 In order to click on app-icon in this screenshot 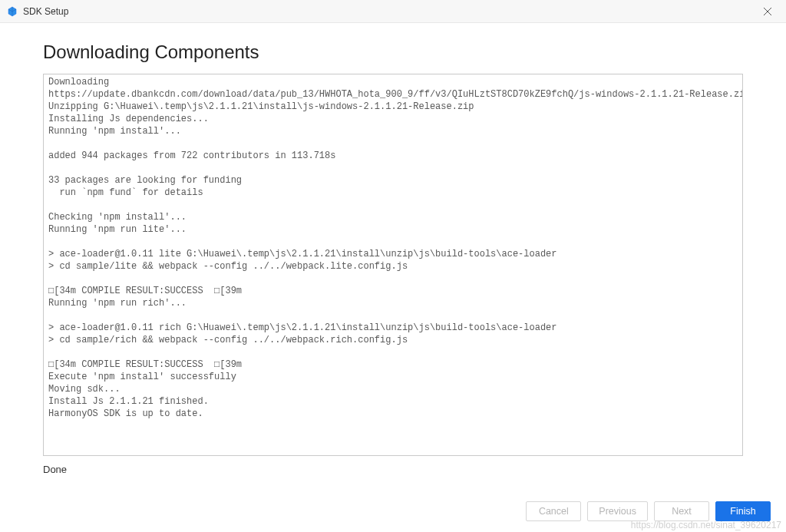, I will do `click(12, 12)`.